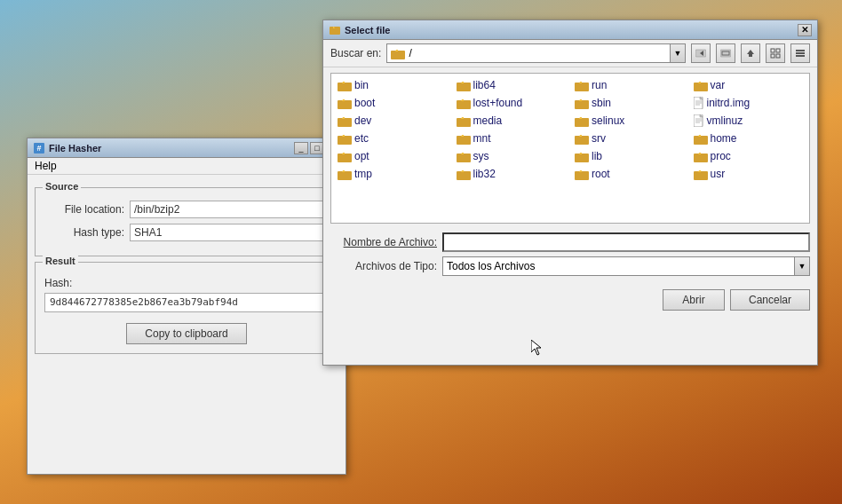  I want to click on dialog-toolbar: Buscar en: / ▼, so click(570, 53).